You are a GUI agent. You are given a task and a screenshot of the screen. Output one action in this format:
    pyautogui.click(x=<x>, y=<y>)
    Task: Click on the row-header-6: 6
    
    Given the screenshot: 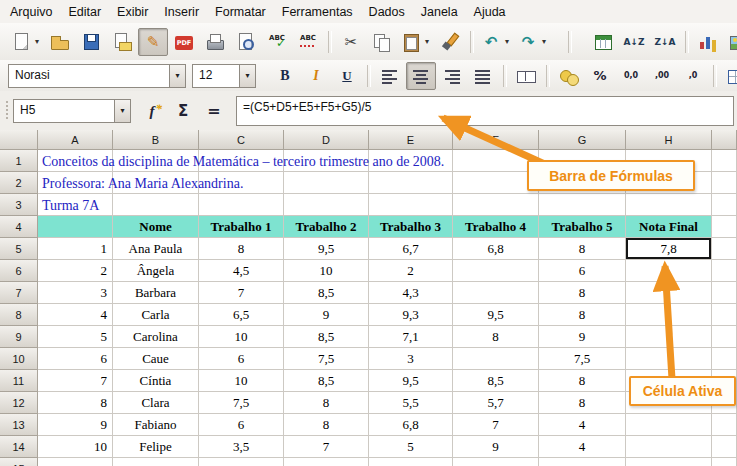 What is the action you would take?
    pyautogui.click(x=19, y=271)
    